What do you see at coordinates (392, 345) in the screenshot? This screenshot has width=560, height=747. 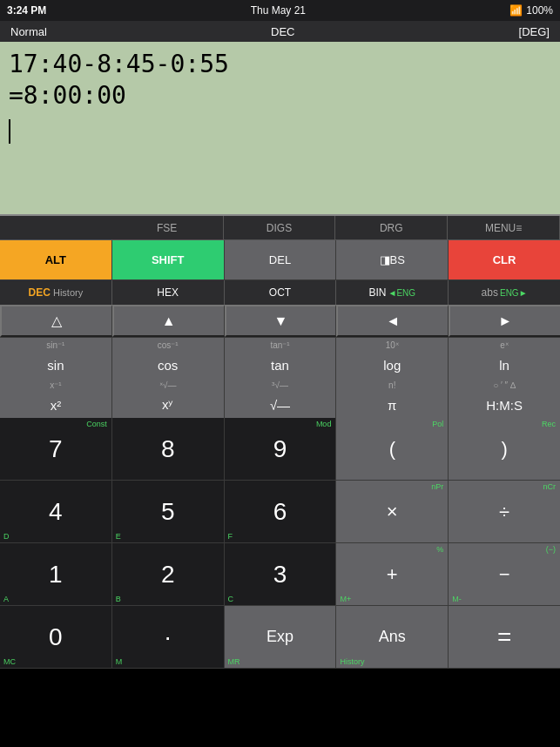 I see `log-top-label: 10ˣ` at bounding box center [392, 345].